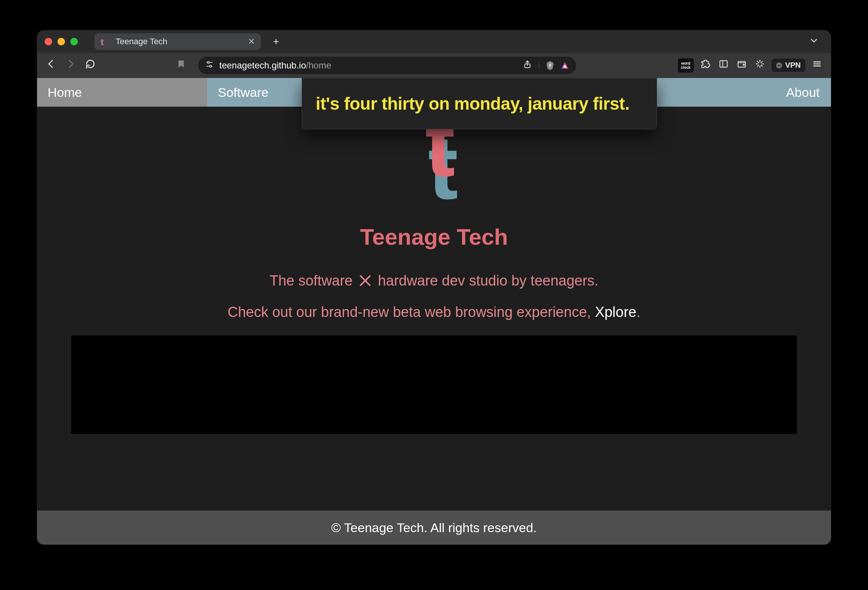 Image resolution: width=868 pixels, height=590 pixels. I want to click on wallet-icon, so click(742, 65).